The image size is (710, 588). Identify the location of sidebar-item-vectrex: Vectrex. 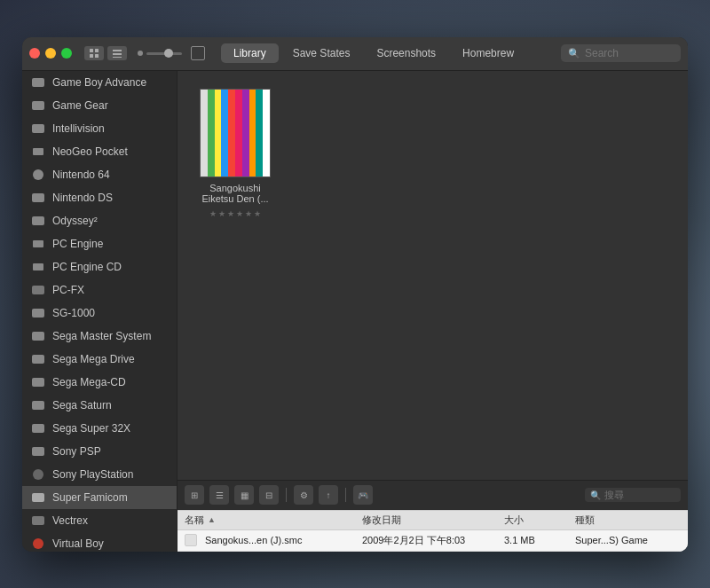
(99, 521).